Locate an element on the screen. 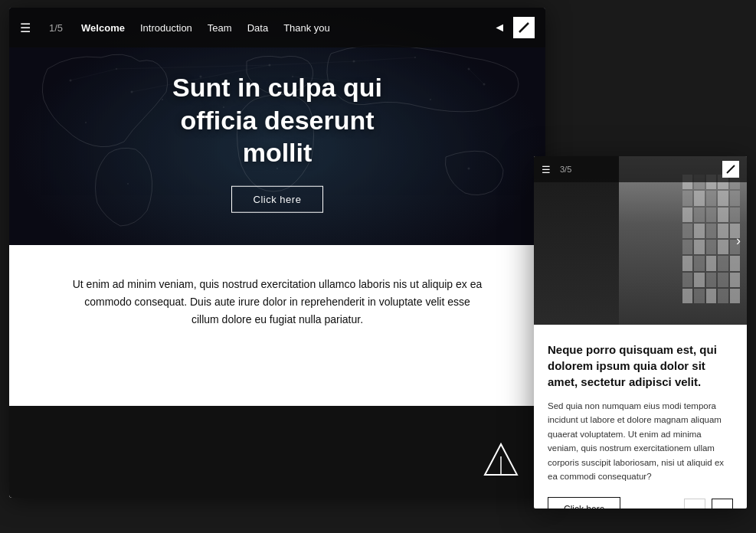 The width and height of the screenshot is (756, 533). card-nav-arrows: ← → is located at coordinates (709, 504).